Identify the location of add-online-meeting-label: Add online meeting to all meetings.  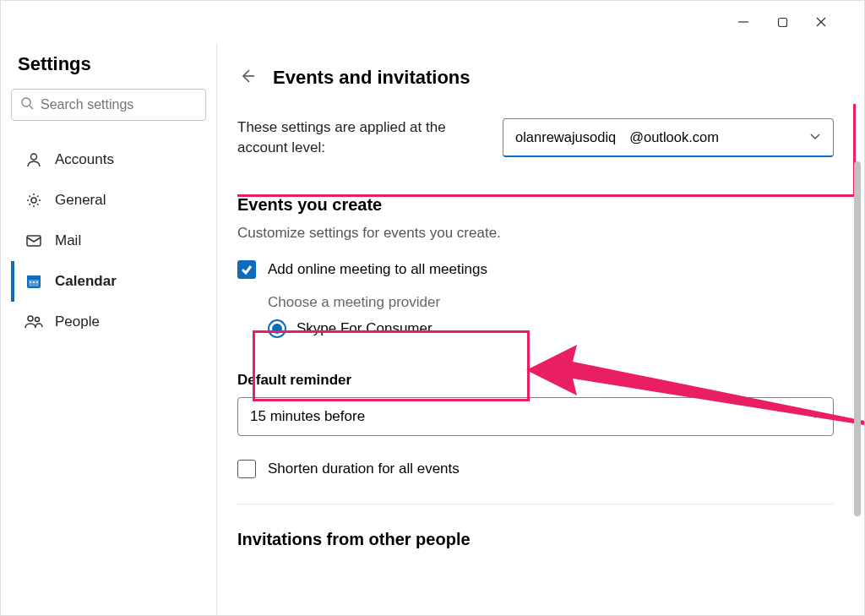
(378, 270).